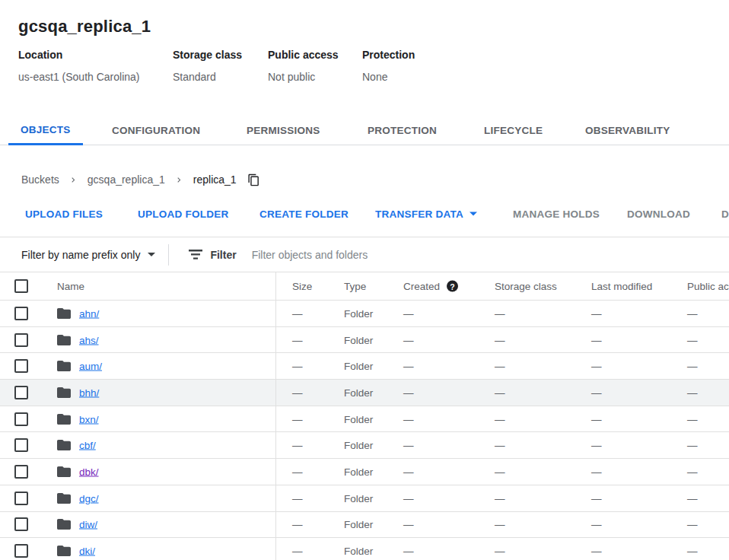 The image size is (729, 560). Describe the element at coordinates (21, 286) in the screenshot. I see `select-all-checkbox` at that location.